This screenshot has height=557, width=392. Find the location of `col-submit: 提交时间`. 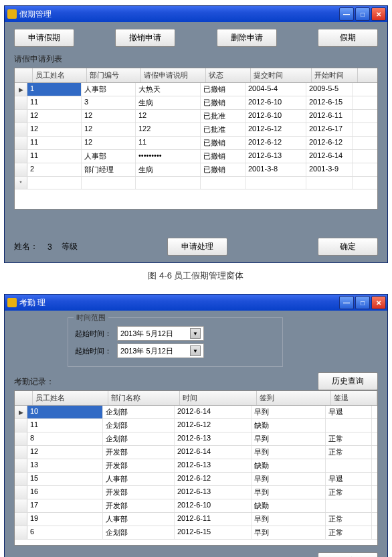

col-submit: 提交时间 is located at coordinates (281, 75).